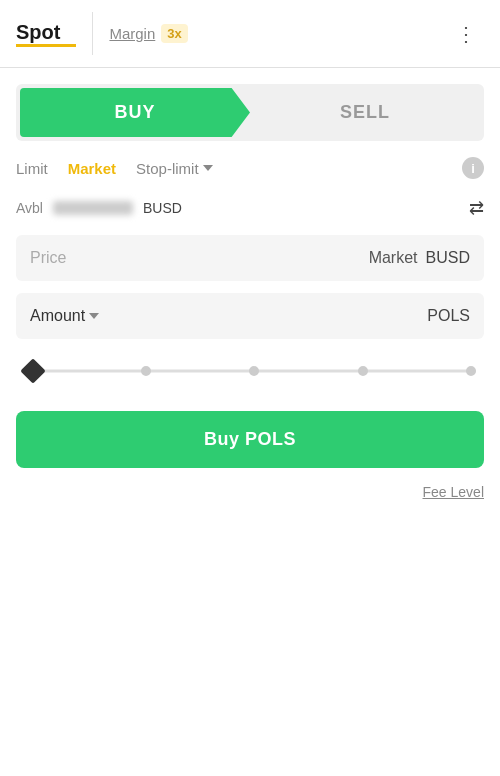 Image resolution: width=500 pixels, height=776 pixels. What do you see at coordinates (448, 258) in the screenshot?
I see `price-currency: BUSD` at bounding box center [448, 258].